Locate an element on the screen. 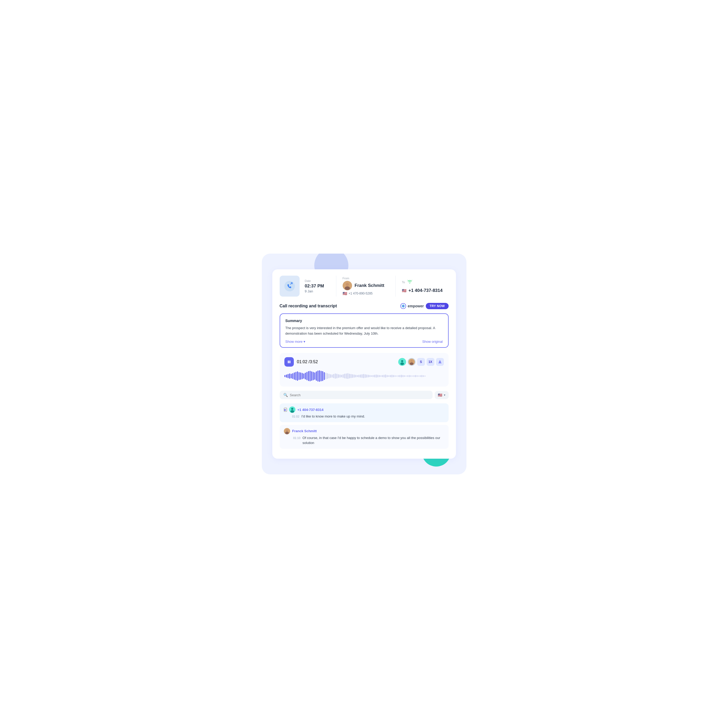  agent-avatar is located at coordinates (348, 286).